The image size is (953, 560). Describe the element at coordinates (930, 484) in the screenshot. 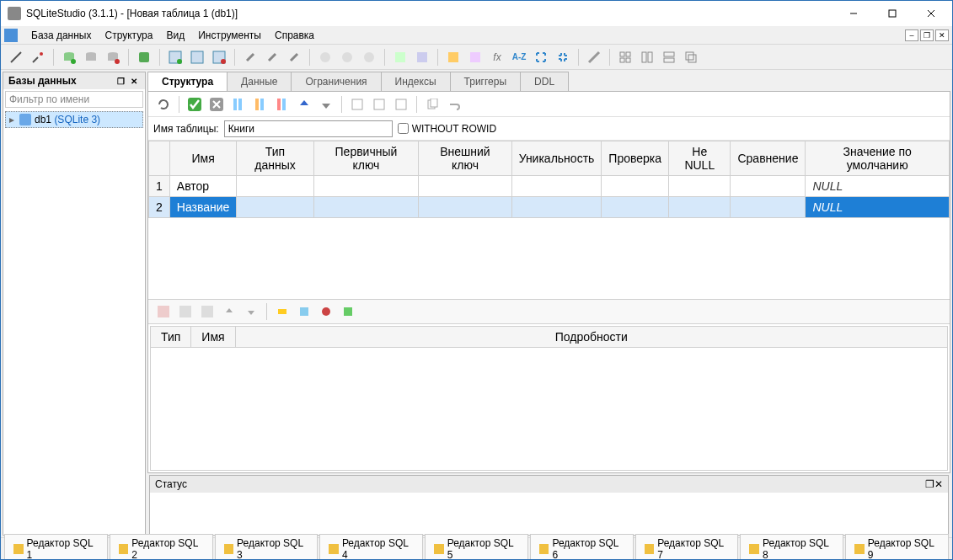

I see `status-undock-icon: ❐` at that location.